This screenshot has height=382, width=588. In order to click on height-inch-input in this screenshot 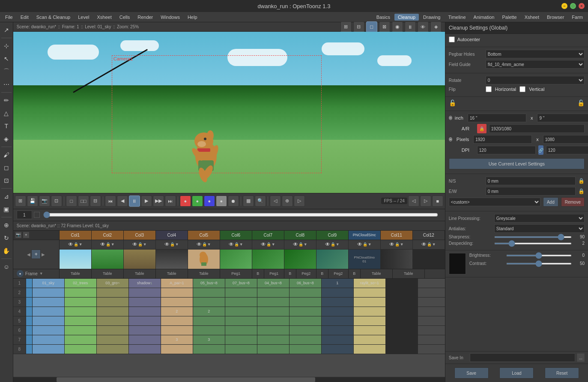, I will do `click(563, 118)`.